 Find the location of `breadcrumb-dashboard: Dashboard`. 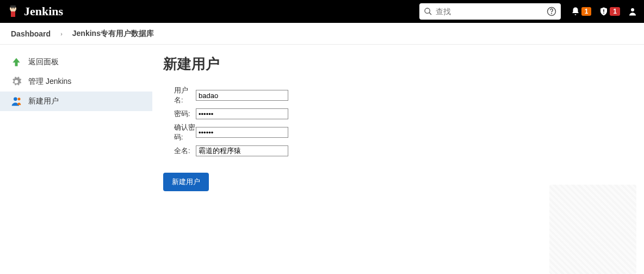

breadcrumb-dashboard: Dashboard is located at coordinates (30, 34).